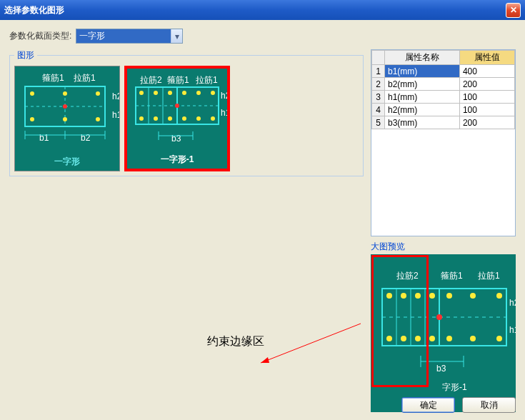 This screenshot has height=420, width=525. I want to click on table-row: 2b2(mm)200, so click(444, 84).